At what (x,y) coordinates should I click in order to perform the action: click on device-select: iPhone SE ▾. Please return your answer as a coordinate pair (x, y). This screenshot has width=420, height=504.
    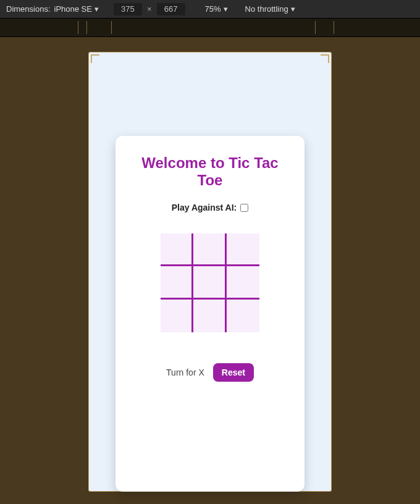
    Looking at the image, I should click on (77, 9).